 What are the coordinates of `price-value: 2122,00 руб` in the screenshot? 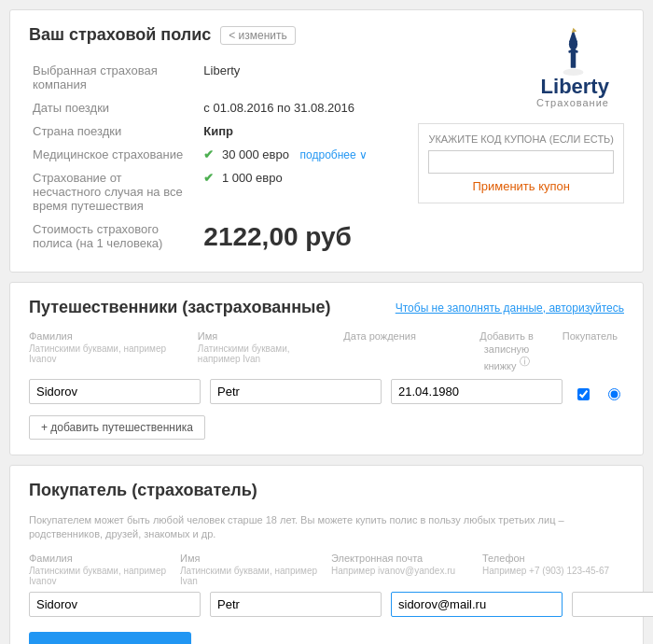 It's located at (278, 237).